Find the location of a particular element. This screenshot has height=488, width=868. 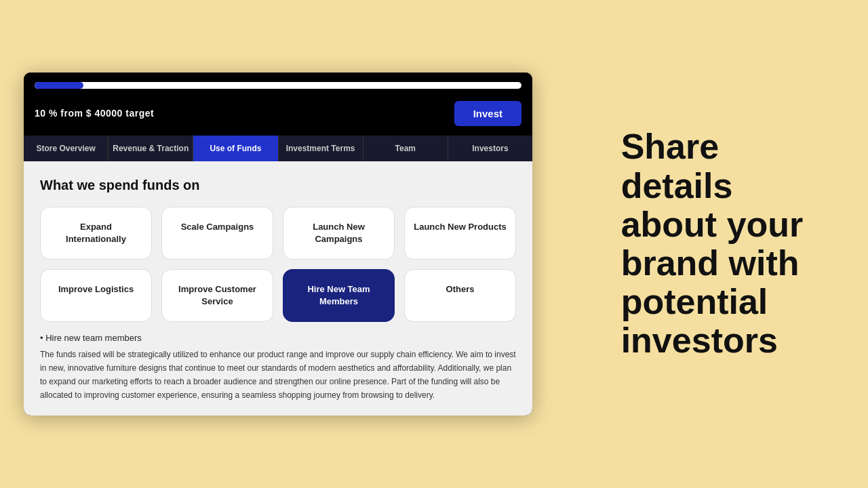

description-text: The funds raised will be strategically u… is located at coordinates (278, 375).